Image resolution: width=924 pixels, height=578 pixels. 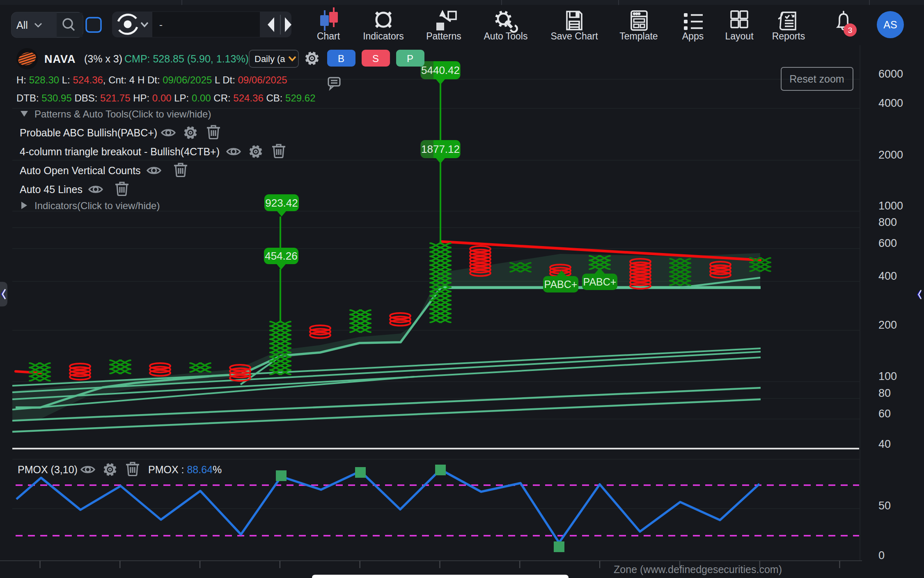 I want to click on svg-text:4-column triangle breakout - B: 4-column triangle breakout - Bullish(4CT…, so click(x=120, y=152).